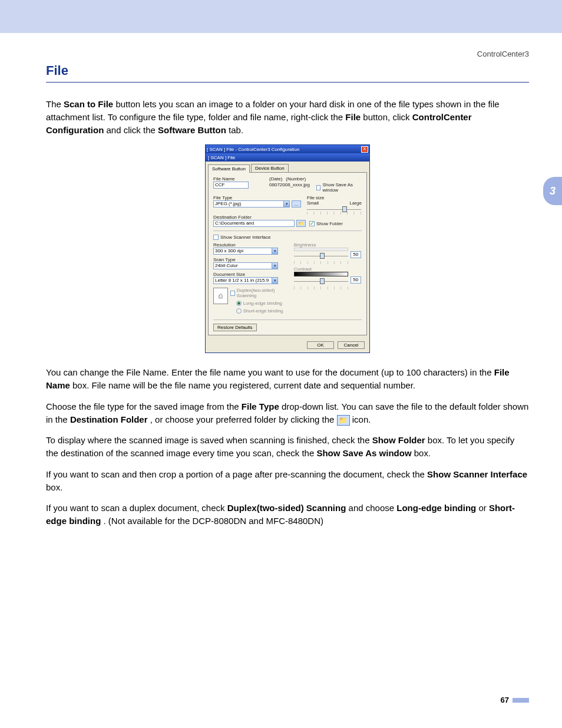 This screenshot has width=562, height=728. What do you see at coordinates (251, 245) in the screenshot?
I see `resolution-label: Resolution` at bounding box center [251, 245].